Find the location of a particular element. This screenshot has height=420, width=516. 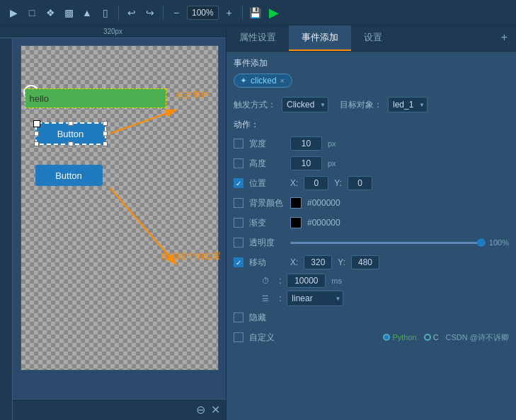

hello-text-element: hello is located at coordinates (96, 98).